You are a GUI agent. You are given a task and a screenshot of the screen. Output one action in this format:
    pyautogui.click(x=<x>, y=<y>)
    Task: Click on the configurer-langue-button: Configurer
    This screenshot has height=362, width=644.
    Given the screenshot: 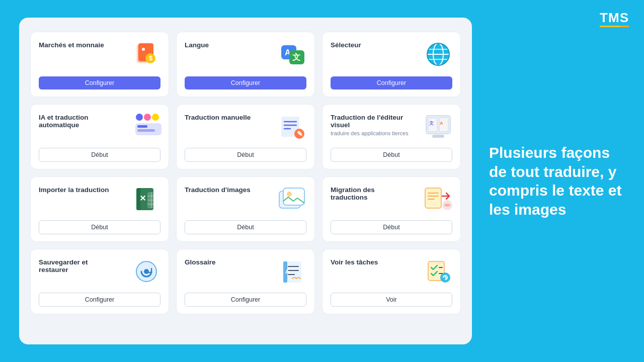 What is the action you would take?
    pyautogui.click(x=246, y=83)
    